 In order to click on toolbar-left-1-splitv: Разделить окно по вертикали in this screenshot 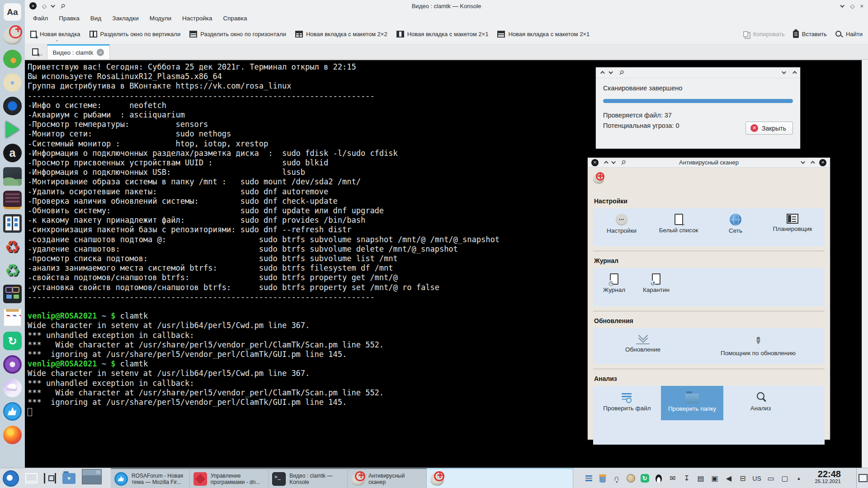, I will do `click(135, 34)`.